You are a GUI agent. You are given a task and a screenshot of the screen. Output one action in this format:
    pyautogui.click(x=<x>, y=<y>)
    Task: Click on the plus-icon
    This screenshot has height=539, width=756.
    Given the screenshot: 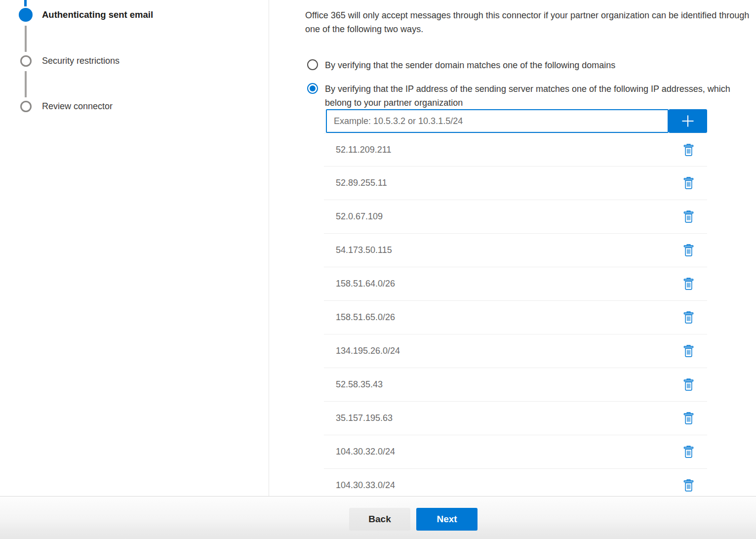 What is the action you would take?
    pyautogui.click(x=688, y=121)
    